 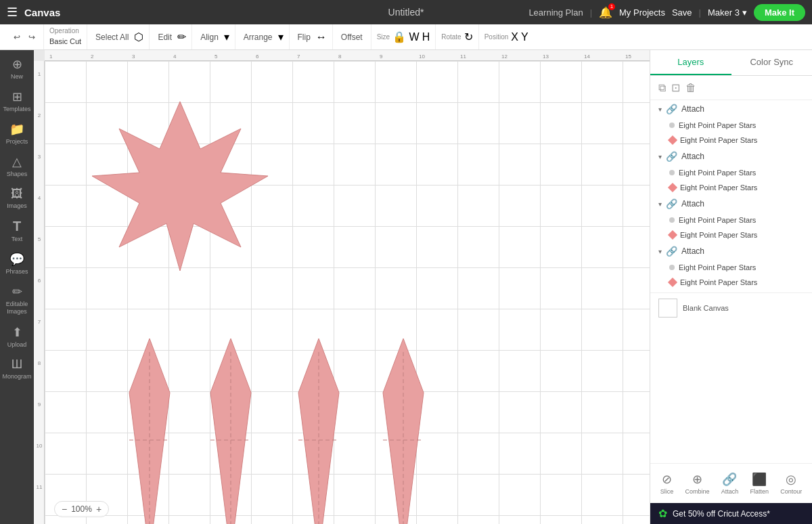 What do you see at coordinates (32, 37) in the screenshot?
I see `redo-button: ↪` at bounding box center [32, 37].